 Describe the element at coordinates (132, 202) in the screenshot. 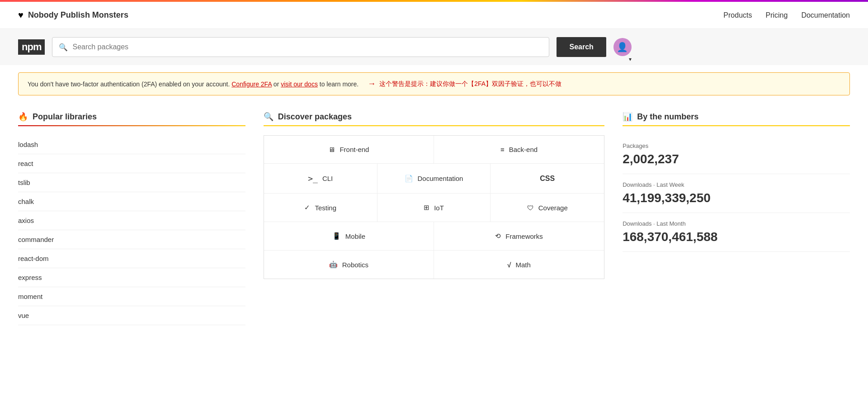

I see `lib-chalk: chalk` at that location.